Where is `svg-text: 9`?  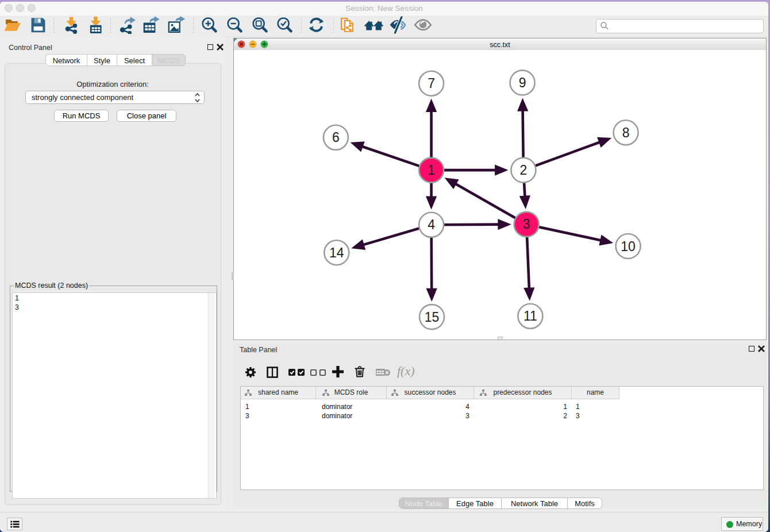 svg-text: 9 is located at coordinates (523, 83).